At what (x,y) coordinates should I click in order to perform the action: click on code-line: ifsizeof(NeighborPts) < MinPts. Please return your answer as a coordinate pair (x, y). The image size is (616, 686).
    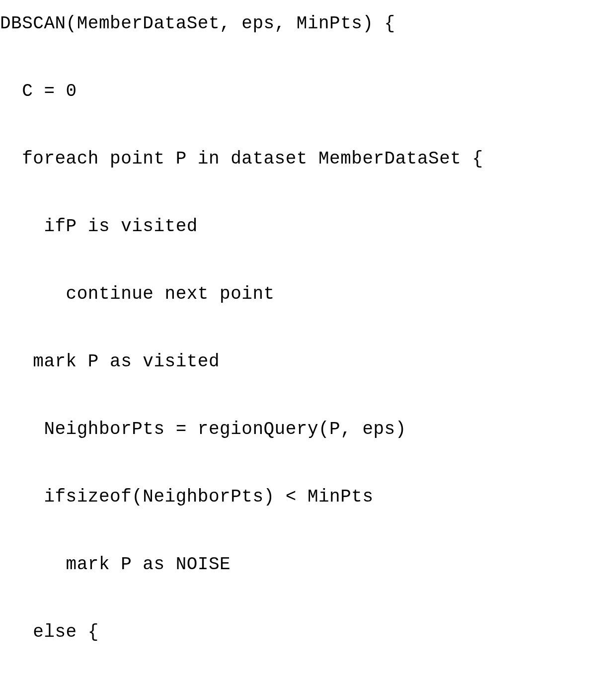
    Looking at the image, I should click on (308, 497).